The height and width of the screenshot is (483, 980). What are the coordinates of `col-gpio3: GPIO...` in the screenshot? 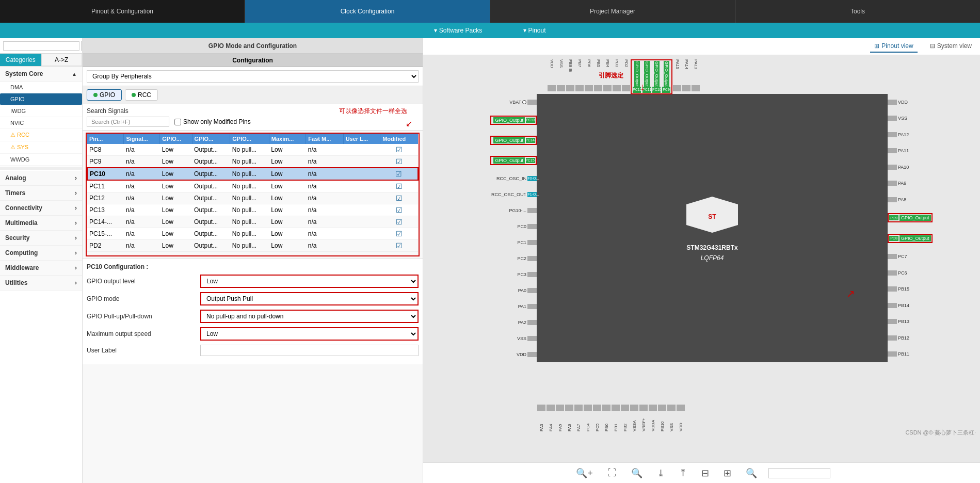 It's located at (250, 139).